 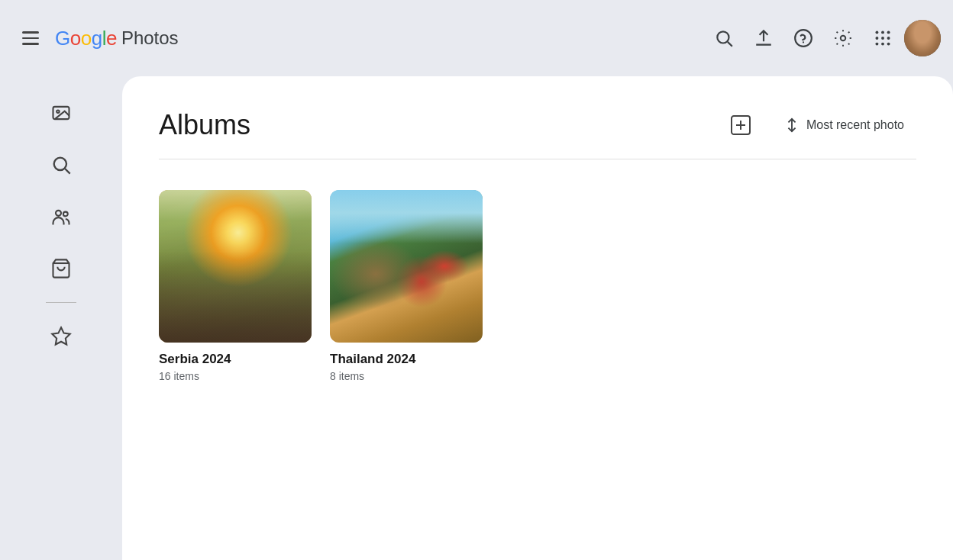 I want to click on create-album-button, so click(x=741, y=125).